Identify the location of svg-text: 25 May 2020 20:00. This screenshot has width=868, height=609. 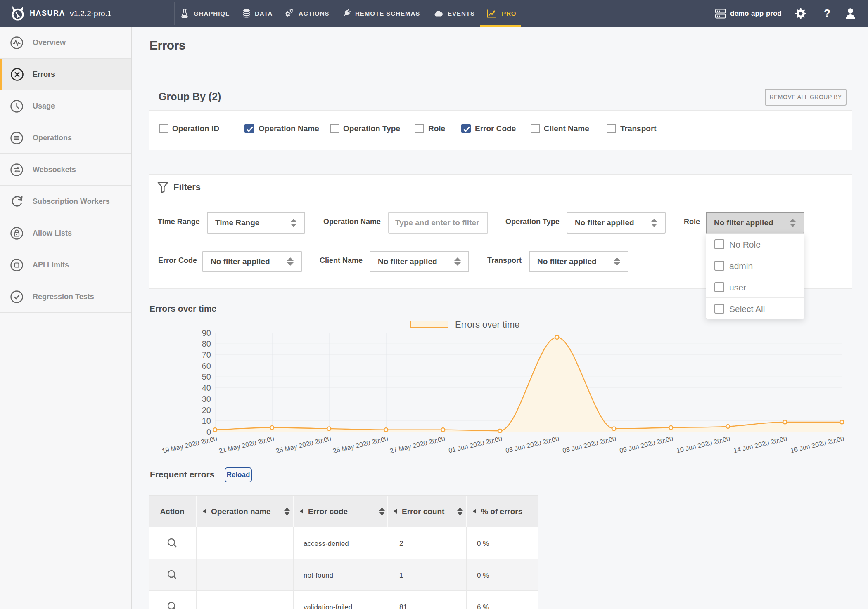
(303, 445).